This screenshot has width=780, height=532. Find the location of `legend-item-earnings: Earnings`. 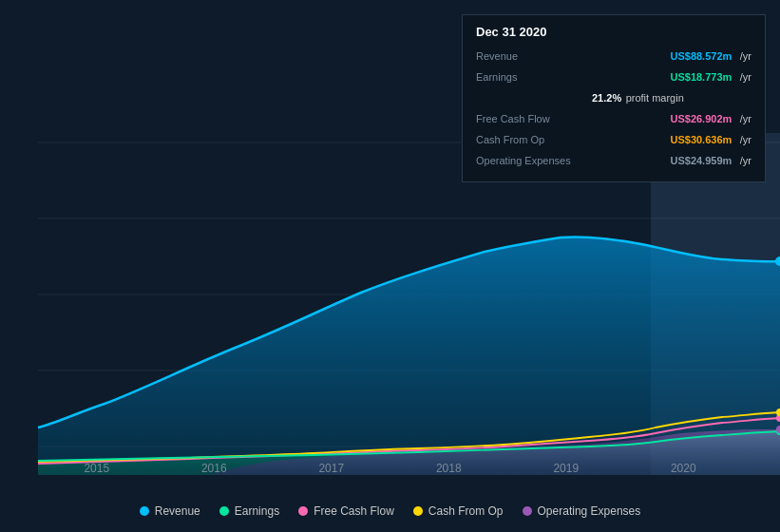

legend-item-earnings: Earnings is located at coordinates (249, 511).